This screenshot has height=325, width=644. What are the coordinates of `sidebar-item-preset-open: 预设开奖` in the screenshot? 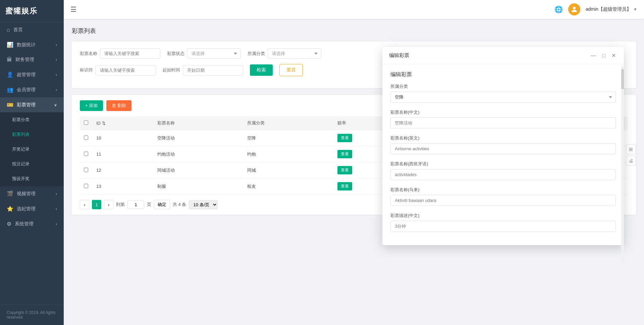 It's located at (32, 179).